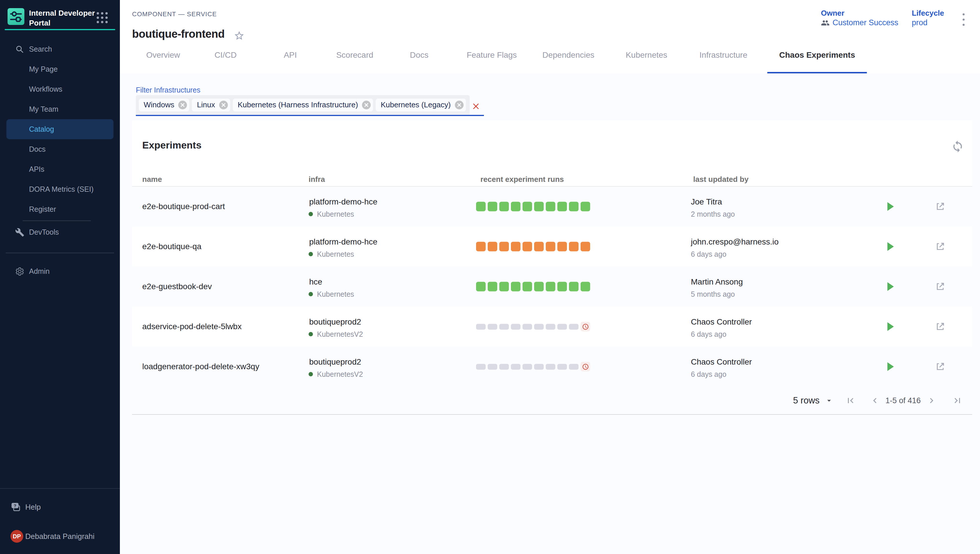 This screenshot has height=554, width=980. I want to click on tab-cicd: CI/CD, so click(225, 56).